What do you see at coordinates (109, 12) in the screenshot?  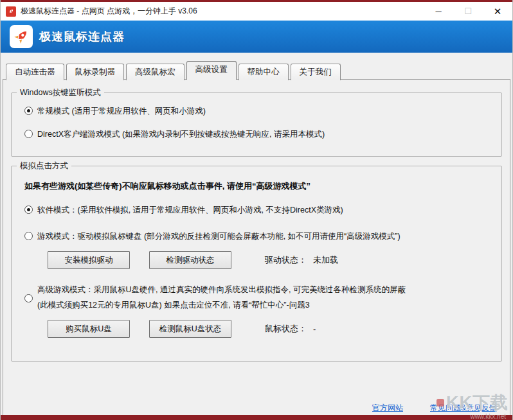 I see `window-title: 极速鼠标连点器 - 点网页 点游戏，一分钟上手 v3.06` at bounding box center [109, 12].